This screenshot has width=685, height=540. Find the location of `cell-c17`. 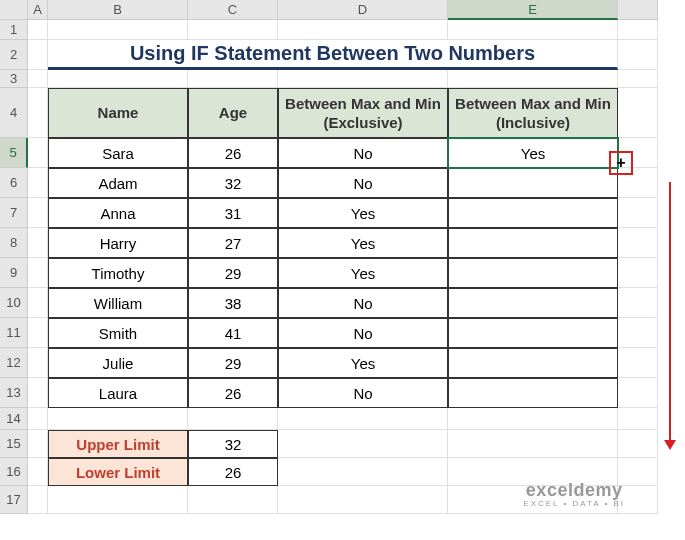

cell-c17 is located at coordinates (233, 500).